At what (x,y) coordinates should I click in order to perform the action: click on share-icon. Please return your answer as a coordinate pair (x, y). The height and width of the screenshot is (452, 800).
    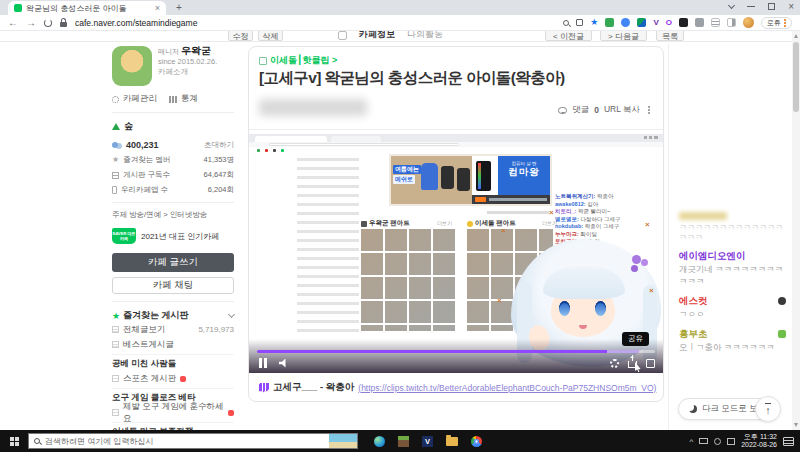
    Looking at the image, I should click on (580, 22).